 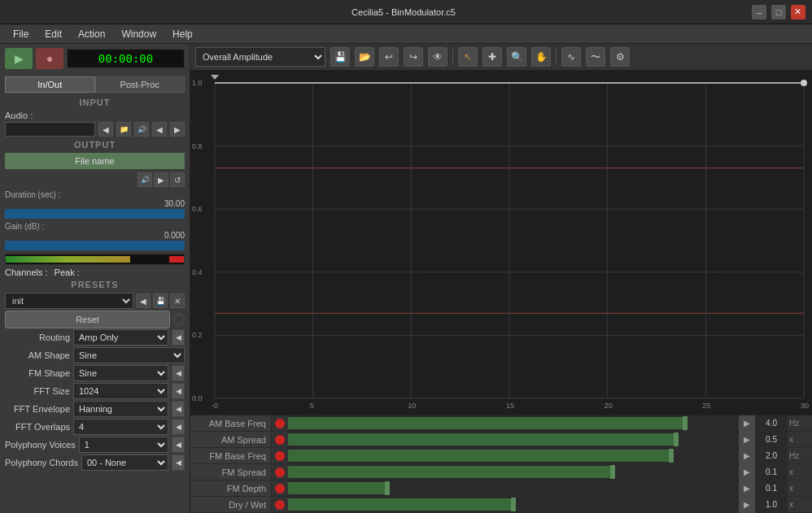 What do you see at coordinates (231, 423) in the screenshot?
I see `bottom-param-label: AM Base Freq` at bounding box center [231, 423].